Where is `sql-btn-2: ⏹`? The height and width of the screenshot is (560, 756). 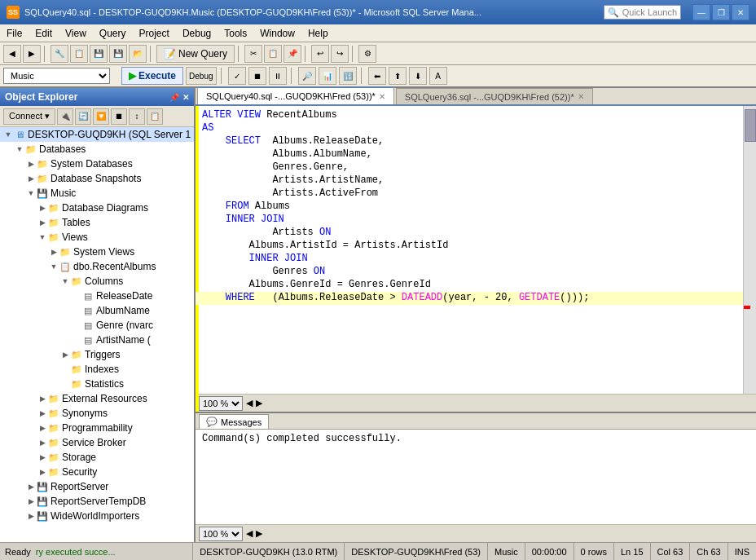
sql-btn-2: ⏹ is located at coordinates (257, 76).